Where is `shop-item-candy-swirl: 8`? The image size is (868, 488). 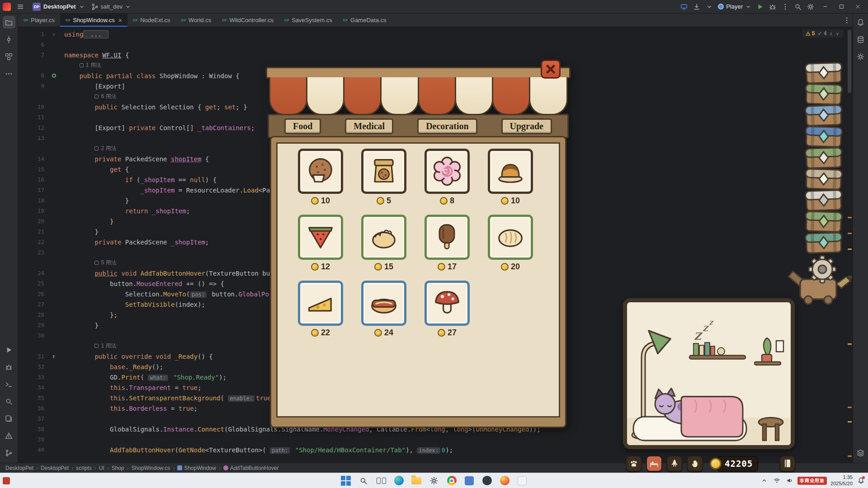 shop-item-candy-swirl: 8 is located at coordinates (447, 177).